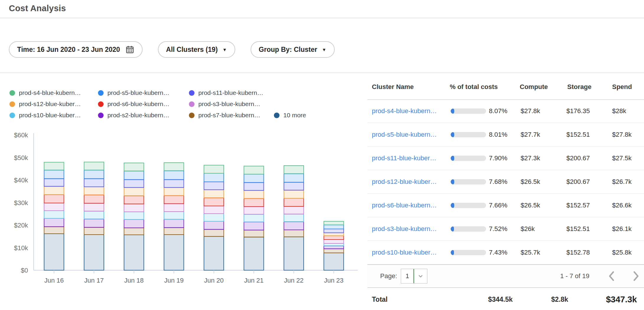  Describe the element at coordinates (197, 50) in the screenshot. I see `clusters-filter: All Clusters (19) ▼` at that location.